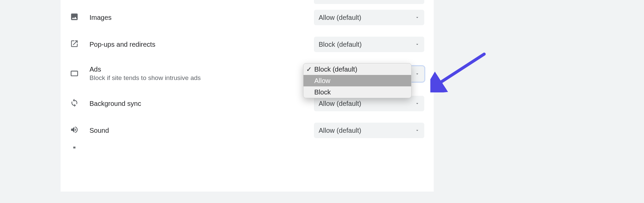  Describe the element at coordinates (202, 44) in the screenshot. I see `permission-label: Pop-ups and redirects` at that location.